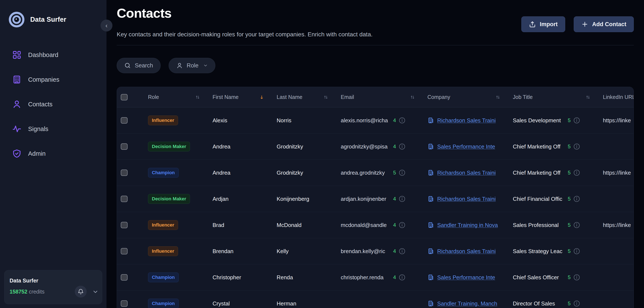 Image resolution: width=644 pixels, height=308 pixels. I want to click on email-score: 4, so click(394, 120).